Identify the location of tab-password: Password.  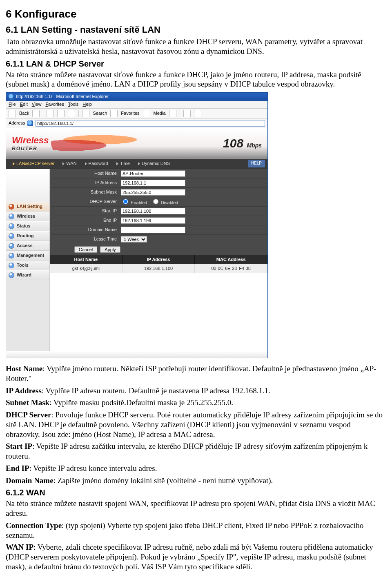
(96, 164).